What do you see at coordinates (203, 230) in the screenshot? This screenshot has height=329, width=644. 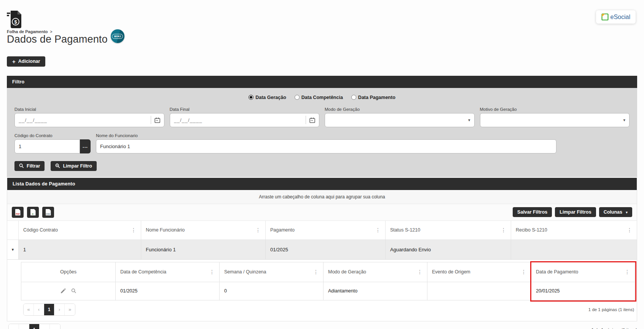 I see `column-header-nome-funcionario: Nome Funcionário ⋮` at bounding box center [203, 230].